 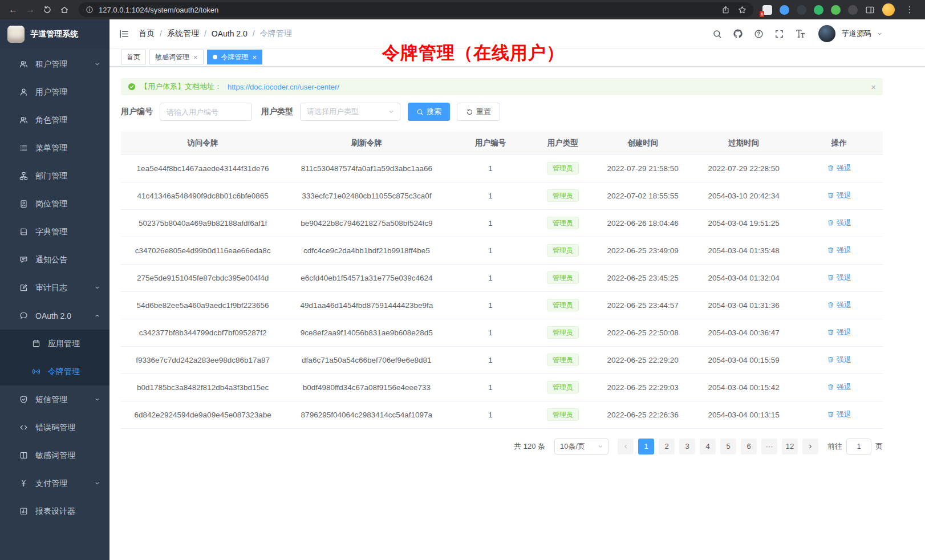 What do you see at coordinates (147, 34) in the screenshot?
I see `breadcrumb-item: 首页` at bounding box center [147, 34].